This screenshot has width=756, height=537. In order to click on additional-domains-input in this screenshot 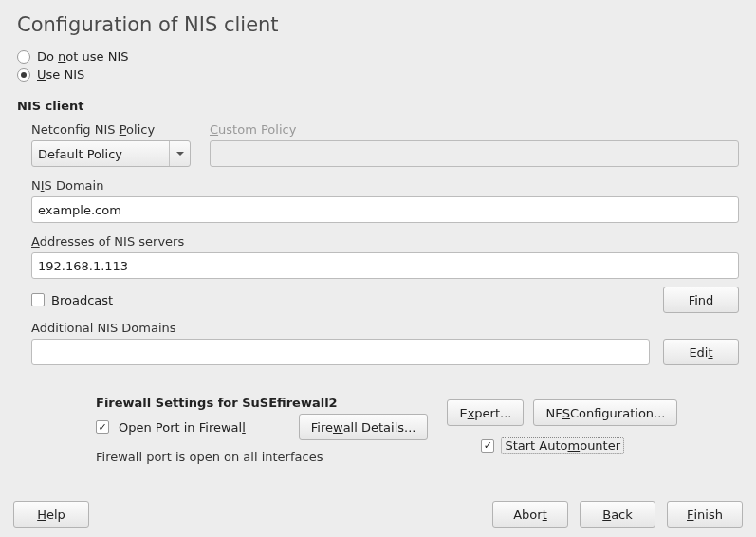, I will do `click(341, 352)`.